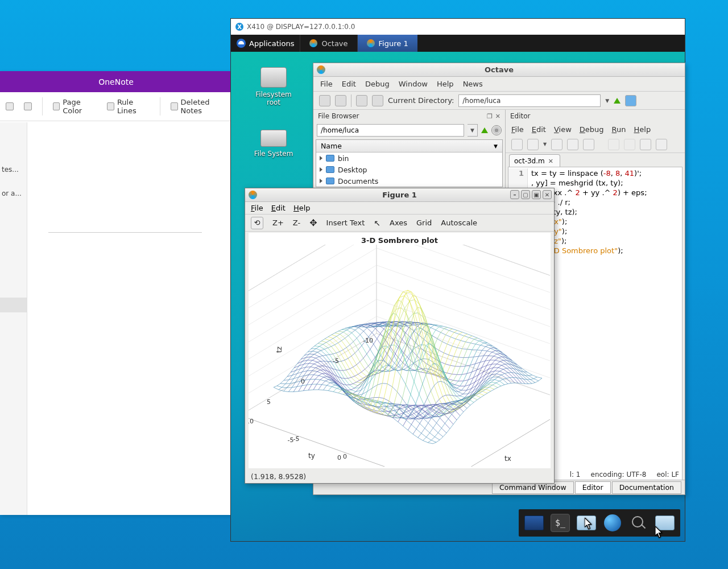 This screenshot has height=569, width=728. I want to click on menu-debug: Debug, so click(378, 84).